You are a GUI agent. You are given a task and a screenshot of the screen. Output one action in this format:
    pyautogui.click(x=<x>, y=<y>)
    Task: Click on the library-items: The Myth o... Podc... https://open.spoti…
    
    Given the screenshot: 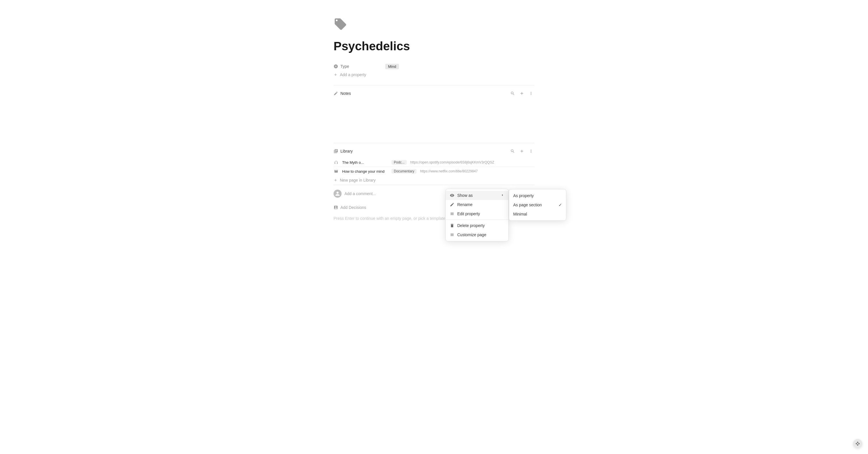 What is the action you would take?
    pyautogui.click(x=434, y=167)
    